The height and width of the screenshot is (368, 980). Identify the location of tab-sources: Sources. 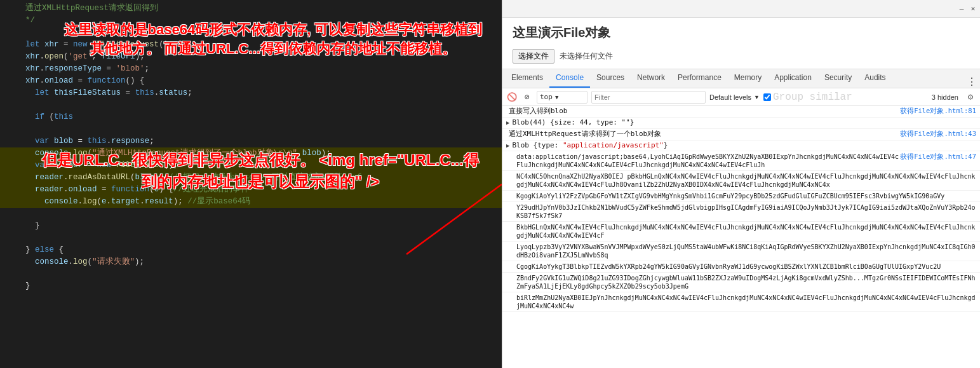
(610, 78).